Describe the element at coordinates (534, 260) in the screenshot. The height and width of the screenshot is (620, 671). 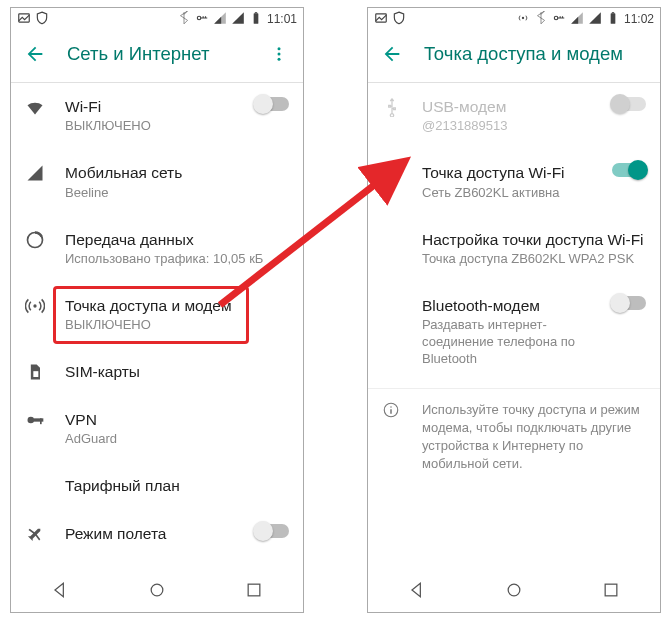
I see `item-sub: Точка доступа ZB602KL WPA2 PSK` at that location.